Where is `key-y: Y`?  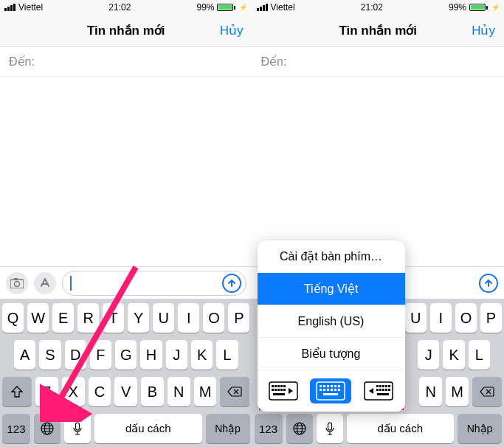 key-y: Y is located at coordinates (139, 318).